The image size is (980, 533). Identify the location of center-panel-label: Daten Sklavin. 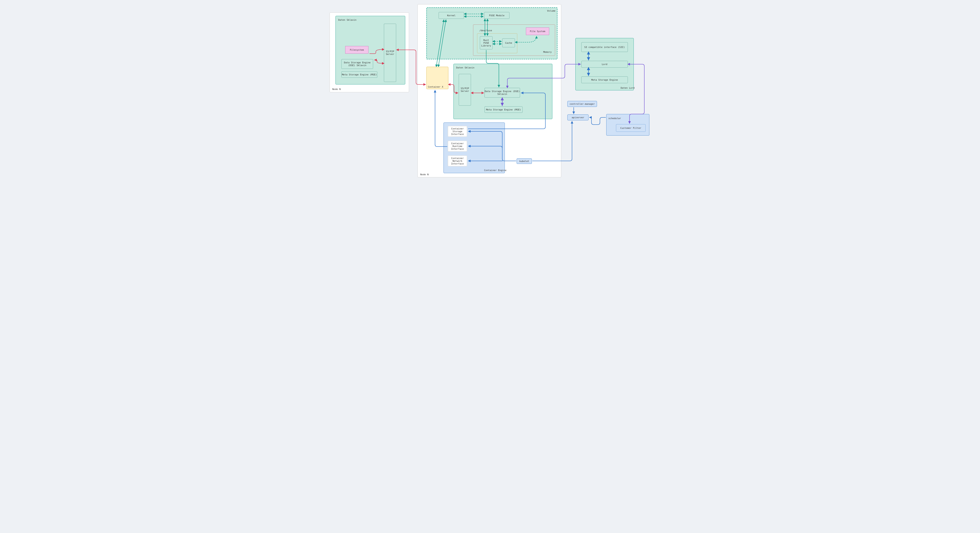
(465, 68).